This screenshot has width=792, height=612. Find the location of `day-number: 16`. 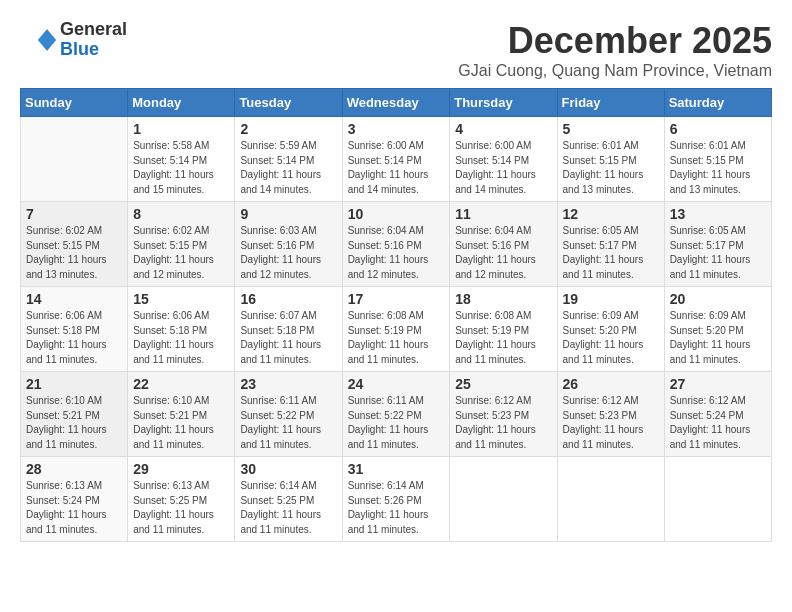

day-number: 16 is located at coordinates (288, 299).